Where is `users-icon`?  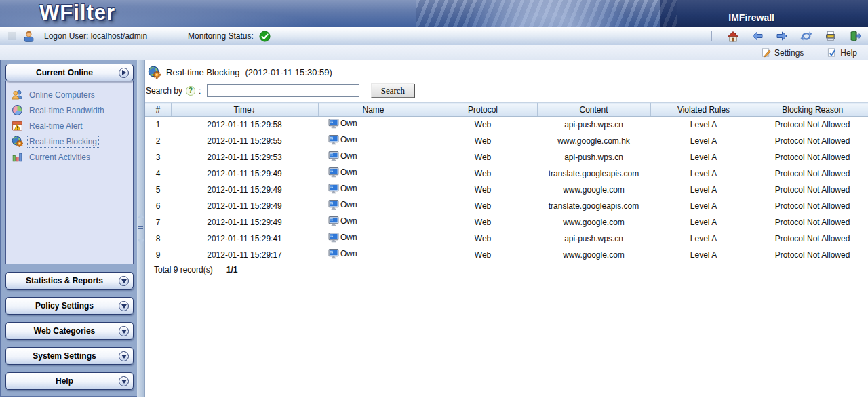
users-icon is located at coordinates (18, 95).